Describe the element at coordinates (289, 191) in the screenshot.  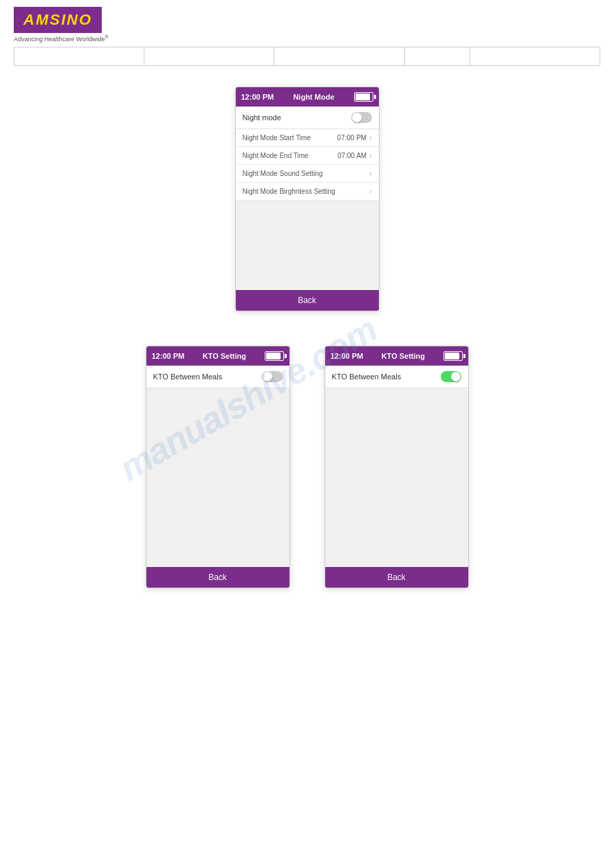
I see `night-mode-brightness-label: Night Mode Birghntess Setting` at that location.